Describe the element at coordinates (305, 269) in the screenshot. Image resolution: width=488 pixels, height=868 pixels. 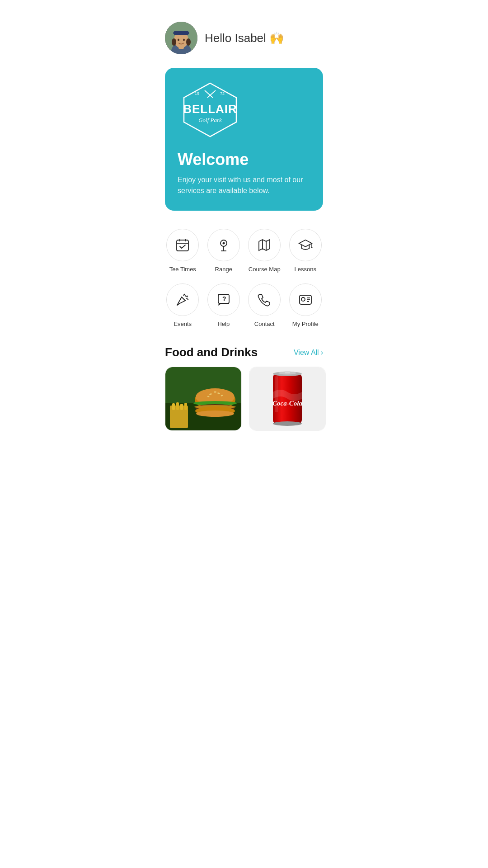
I see `lessons-label: Lessons` at that location.